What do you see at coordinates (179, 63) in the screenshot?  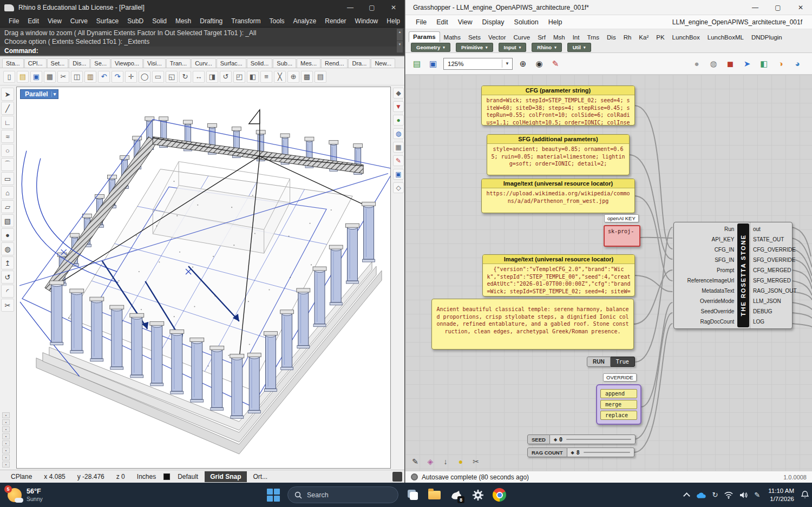 I see `rhino-tab-tran: Tran...` at bounding box center [179, 63].